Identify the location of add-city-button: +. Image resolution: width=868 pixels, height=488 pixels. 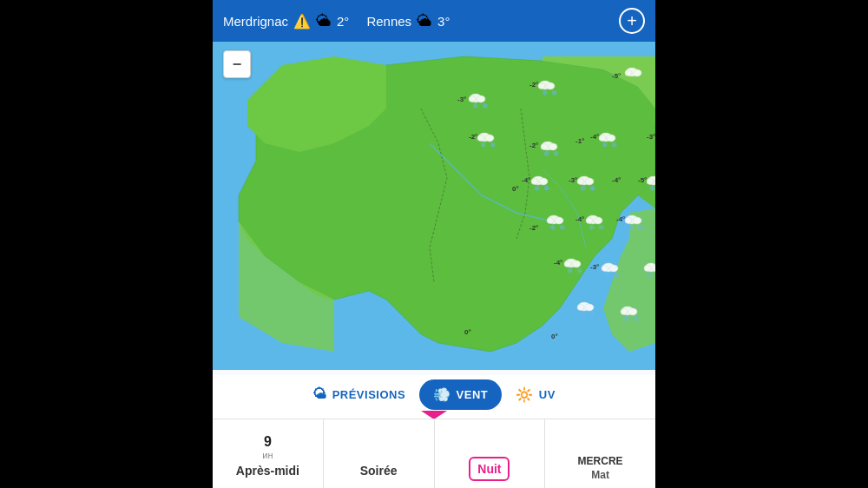
(632, 21).